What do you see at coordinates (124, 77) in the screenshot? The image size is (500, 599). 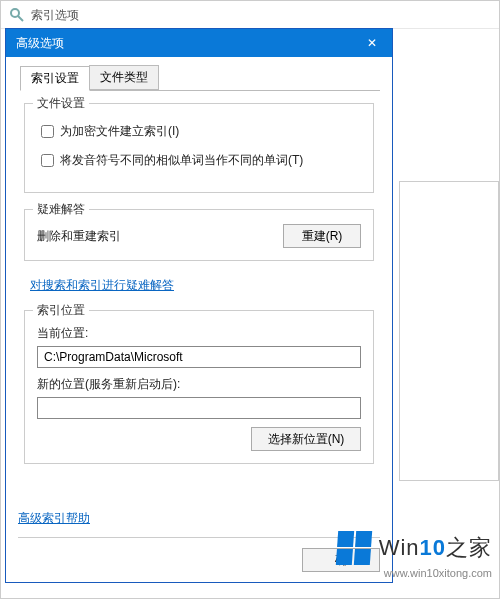 I see `tab-label: 文件类型` at bounding box center [124, 77].